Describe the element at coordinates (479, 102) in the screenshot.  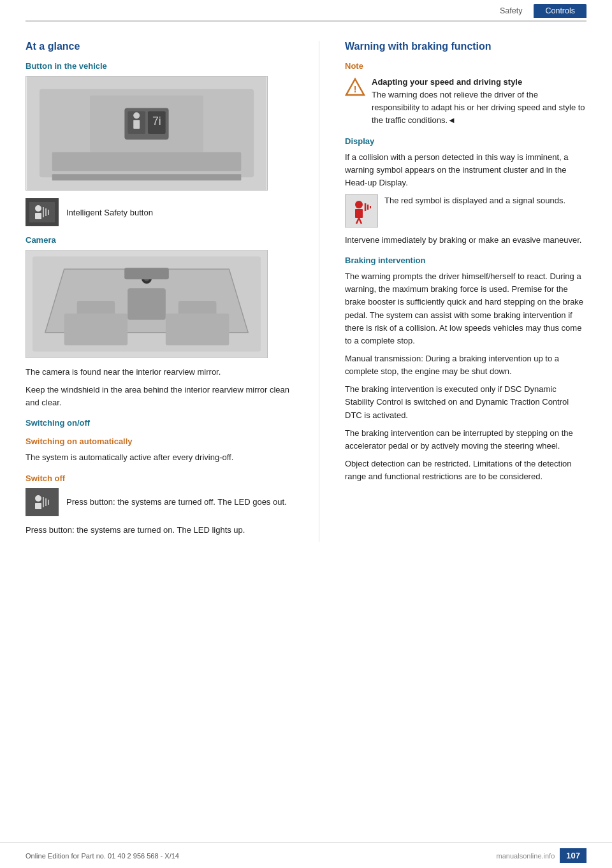
I see `note-text: Adapting your speed and driving style Th…` at that location.